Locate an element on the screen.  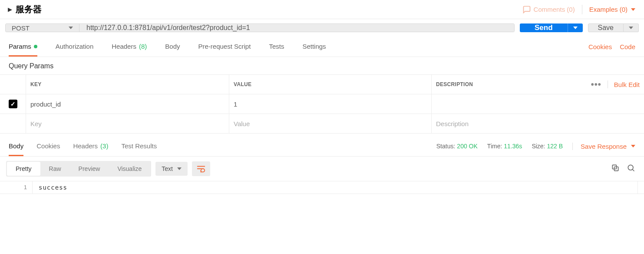
checkbox: ✓ is located at coordinates (13, 104).